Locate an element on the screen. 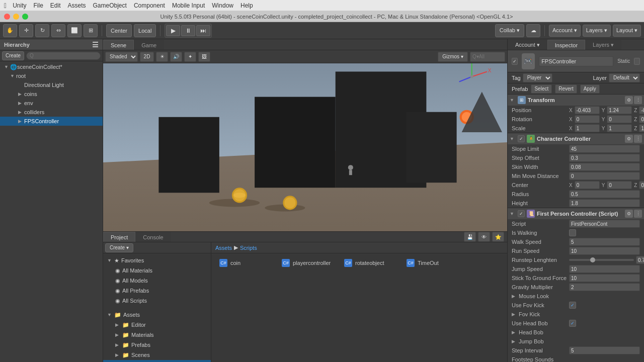 The image size is (644, 362). rot-z-input is located at coordinates (641, 119).